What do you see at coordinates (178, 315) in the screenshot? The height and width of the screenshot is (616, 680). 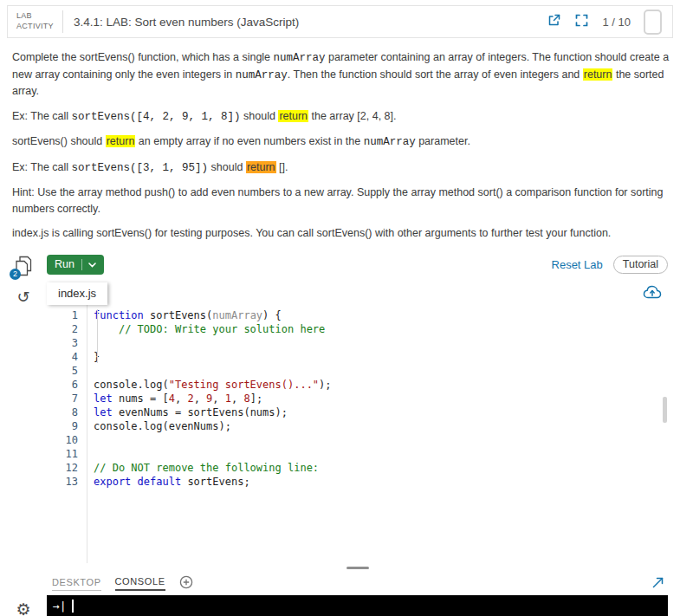 I see `code-token: sortEvens(` at bounding box center [178, 315].